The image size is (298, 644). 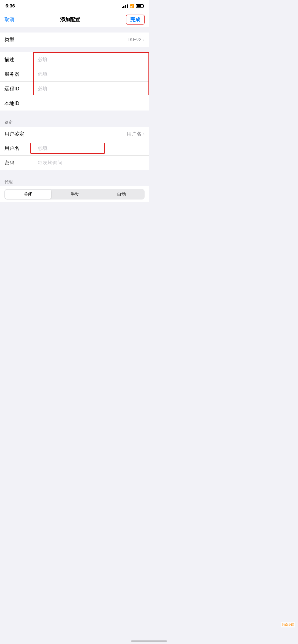 What do you see at coordinates (86, 103) in the screenshot?
I see `local-id-input` at bounding box center [86, 103].